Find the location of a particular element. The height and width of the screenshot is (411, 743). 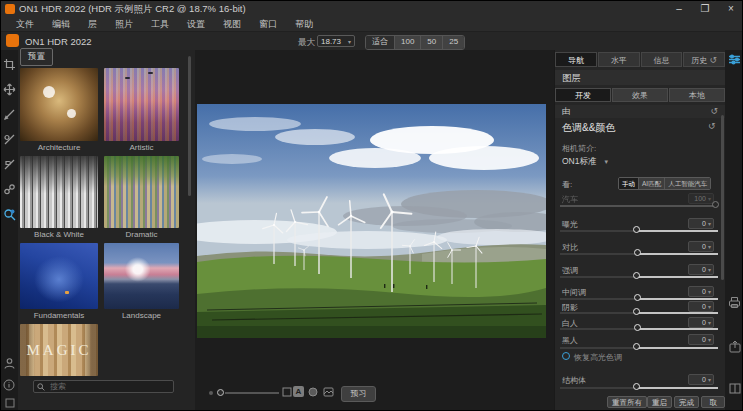

slider-value-shadows: 0▾ is located at coordinates (701, 306).